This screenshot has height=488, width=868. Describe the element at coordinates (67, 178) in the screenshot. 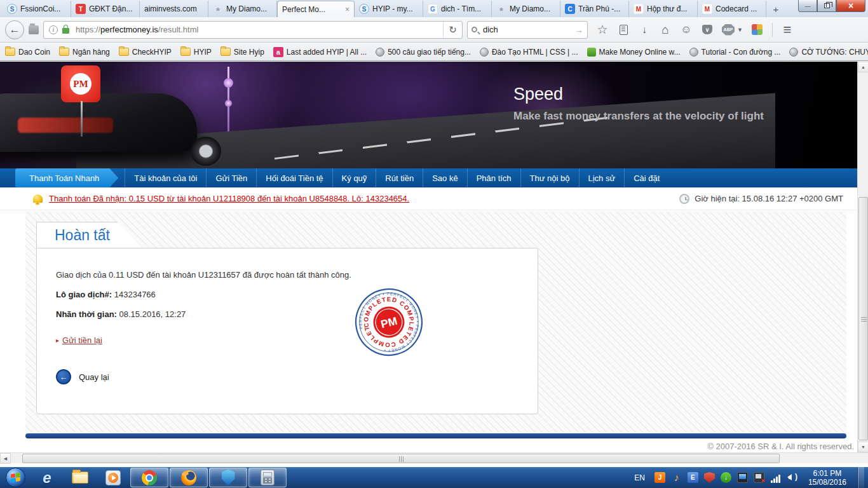

I see `menu-item-thanh-toan-nhanh: Thanh Toán Nhanh` at that location.